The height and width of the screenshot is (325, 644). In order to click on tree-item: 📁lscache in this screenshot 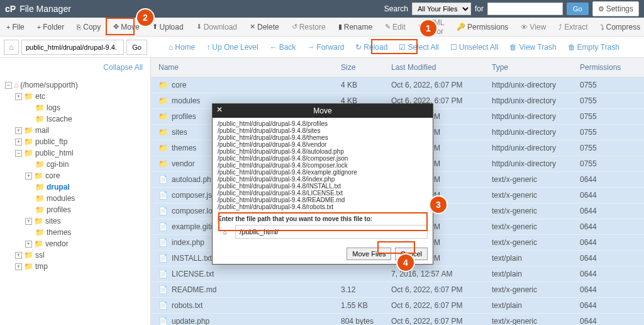, I will do `click(75, 119)`.